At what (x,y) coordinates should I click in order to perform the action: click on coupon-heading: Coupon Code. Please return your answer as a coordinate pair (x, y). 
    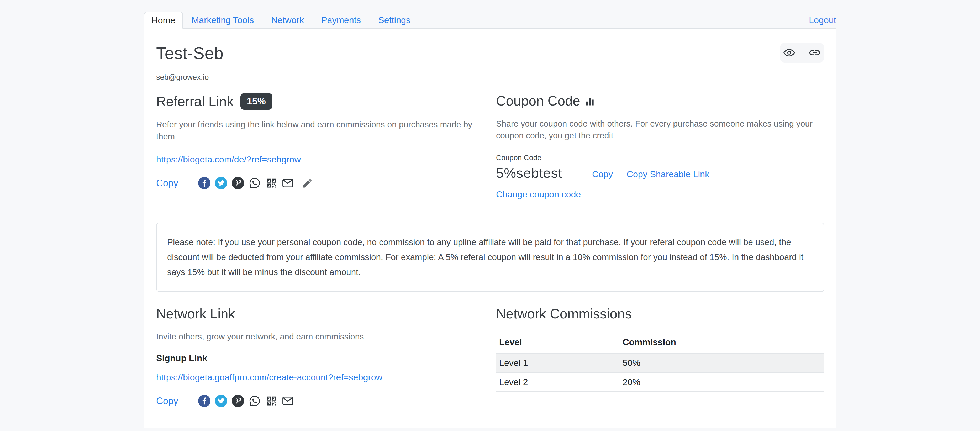
    Looking at the image, I should click on (538, 101).